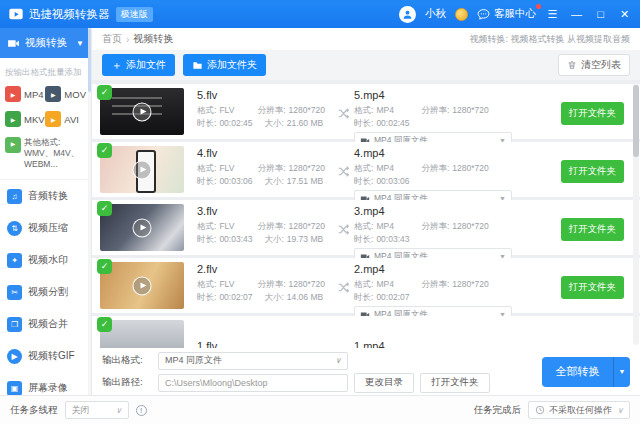 The image size is (640, 424). Describe the element at coordinates (264, 344) in the screenshot. I see `source-file-name: 1.flv` at that location.